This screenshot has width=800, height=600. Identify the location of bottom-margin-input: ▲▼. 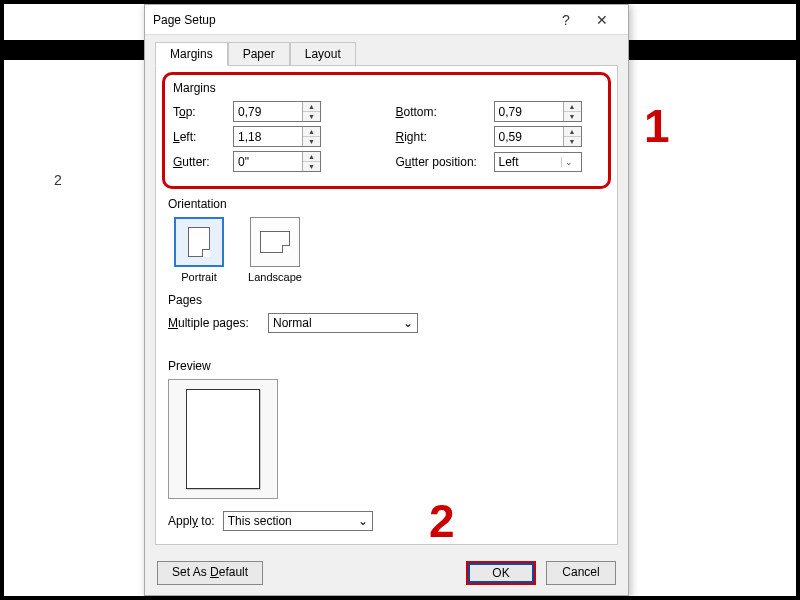
(538, 112).